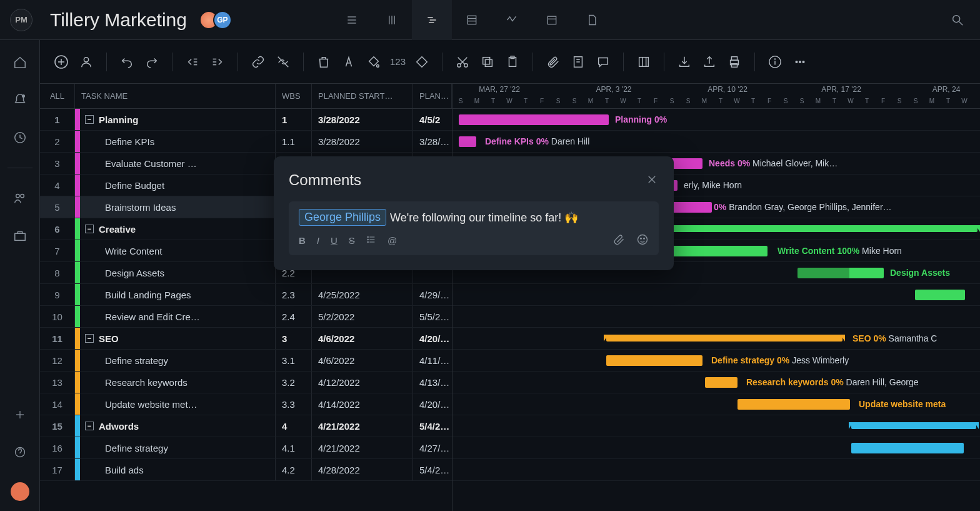  Describe the element at coordinates (362, 295) in the screenshot. I see `start-cell: 4/25/2022` at that location.